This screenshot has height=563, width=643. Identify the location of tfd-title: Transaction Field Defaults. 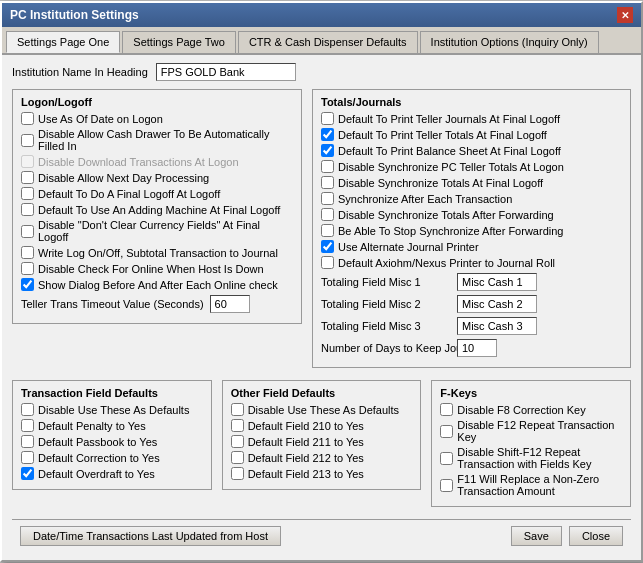
(112, 393).